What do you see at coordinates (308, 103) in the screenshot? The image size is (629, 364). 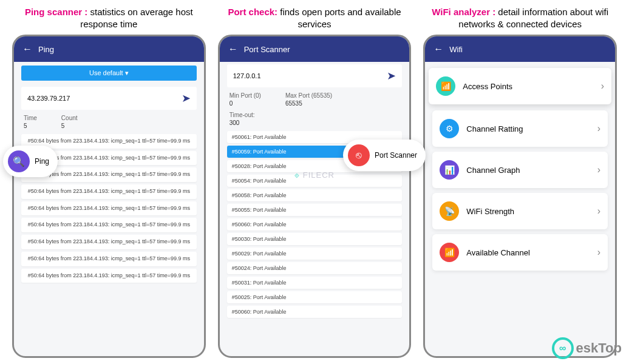 I see `maxport-value: 65535` at bounding box center [308, 103].